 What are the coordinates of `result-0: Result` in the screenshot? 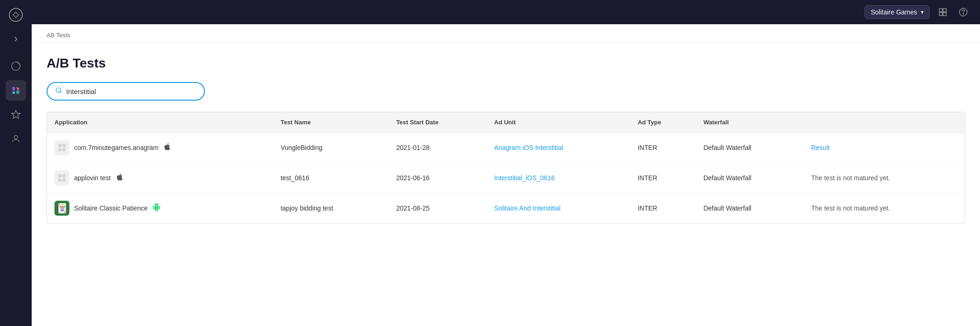 It's located at (884, 148).